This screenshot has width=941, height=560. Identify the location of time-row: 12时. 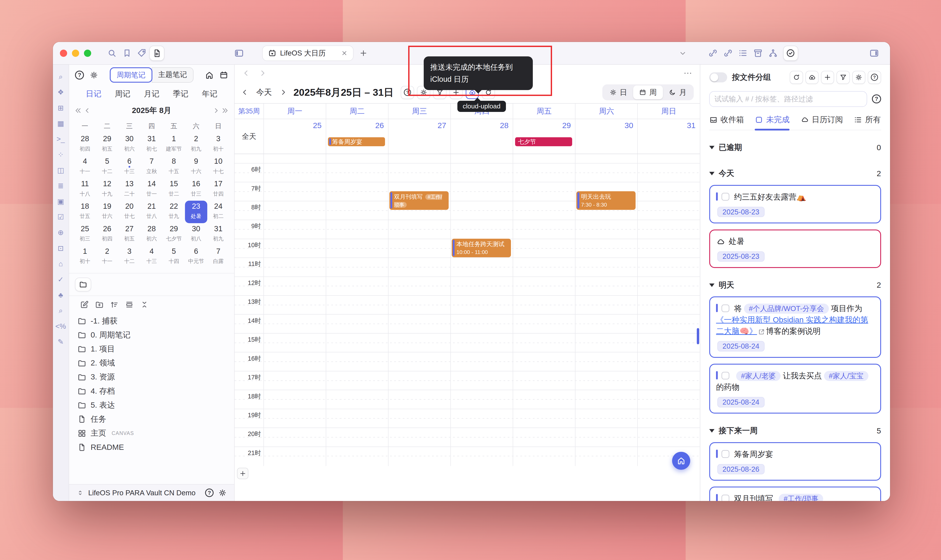
(467, 286).